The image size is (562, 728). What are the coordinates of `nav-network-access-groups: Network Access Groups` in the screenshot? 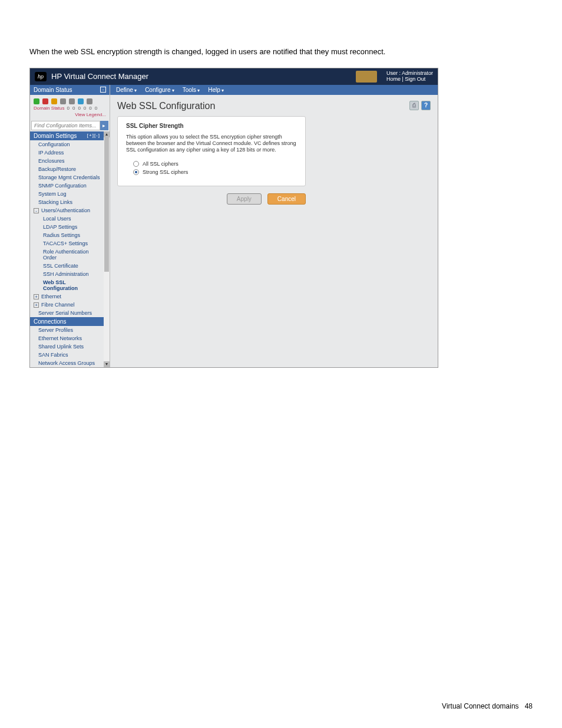 It's located at (67, 363).